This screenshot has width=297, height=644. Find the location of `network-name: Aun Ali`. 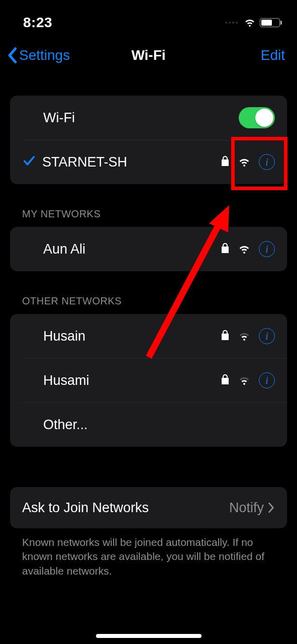

network-name: Aun Ali is located at coordinates (132, 250).